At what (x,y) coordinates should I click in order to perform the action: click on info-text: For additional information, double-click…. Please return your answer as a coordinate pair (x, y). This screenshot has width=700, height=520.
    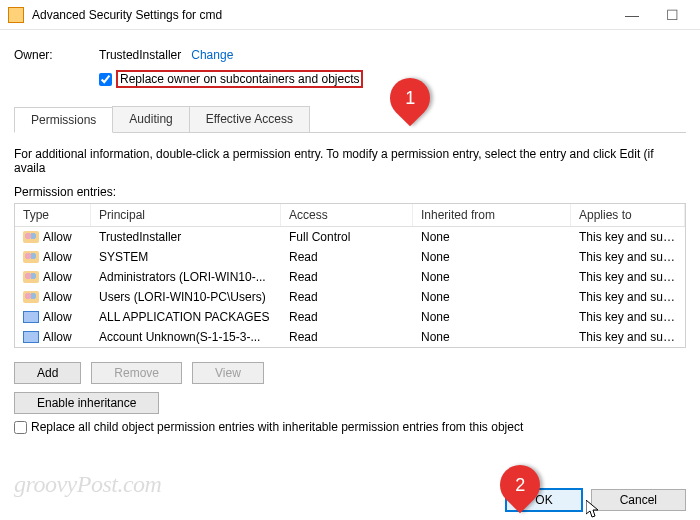
    Looking at the image, I should click on (350, 161).